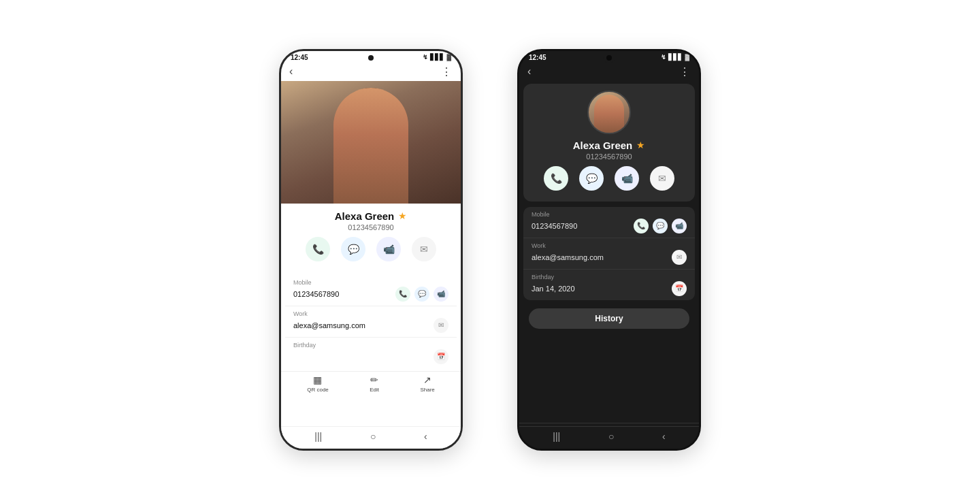 This screenshot has width=980, height=499. What do you see at coordinates (611, 436) in the screenshot?
I see `nav-home-dark: ○` at bounding box center [611, 436].